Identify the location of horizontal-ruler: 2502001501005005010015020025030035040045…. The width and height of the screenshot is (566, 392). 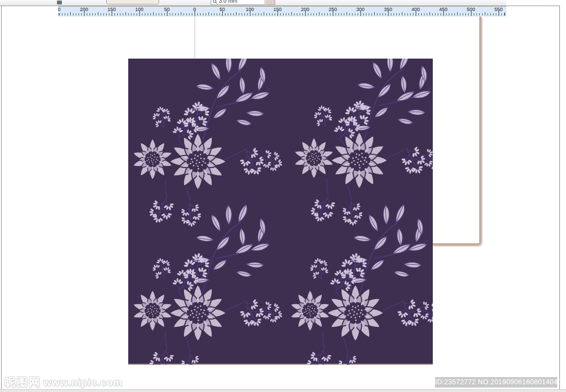
(282, 11).